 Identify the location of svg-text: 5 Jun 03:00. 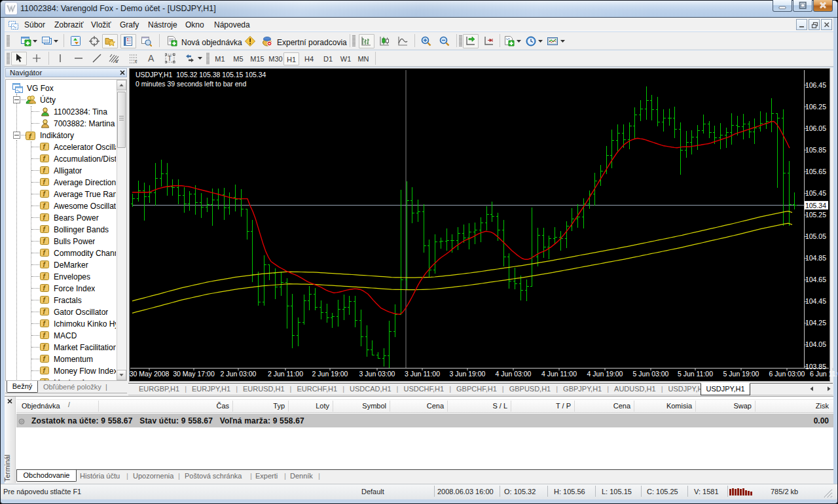
(651, 374).